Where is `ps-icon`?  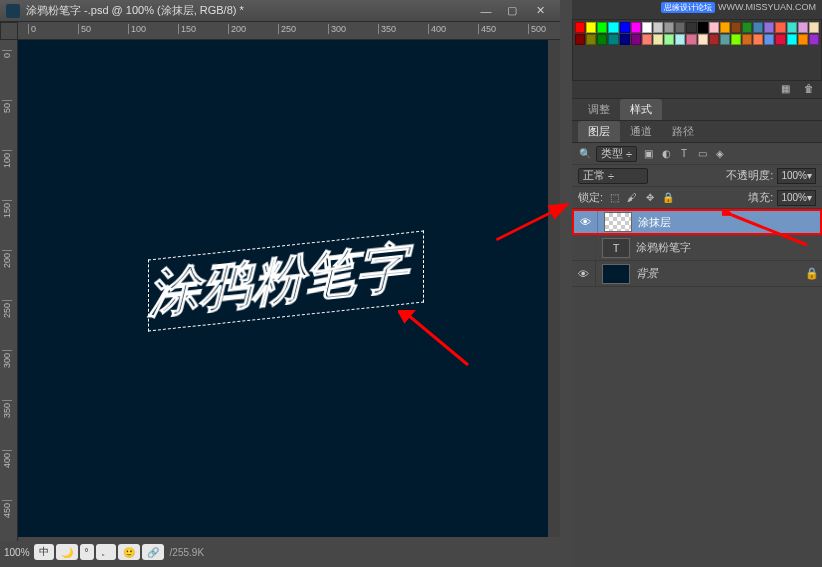
ps-icon is located at coordinates (13, 11).